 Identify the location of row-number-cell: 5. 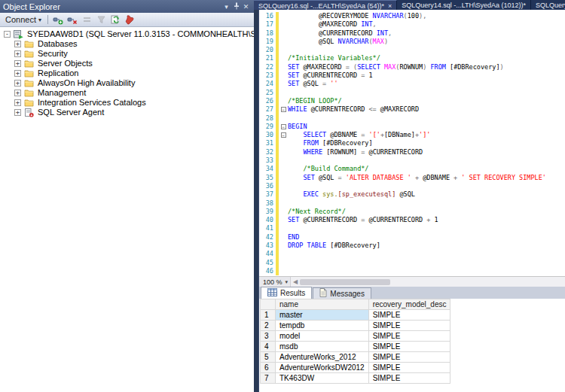
(268, 357).